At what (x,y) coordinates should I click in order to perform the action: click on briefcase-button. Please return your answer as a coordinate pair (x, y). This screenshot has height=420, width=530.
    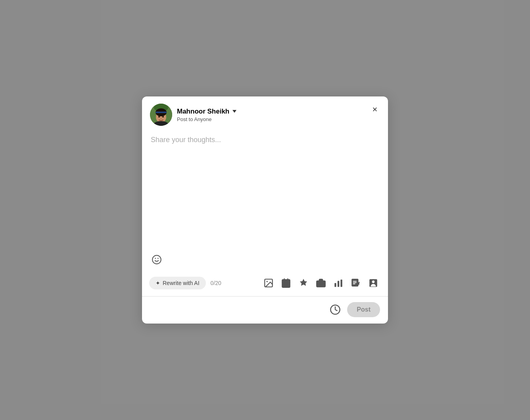
    Looking at the image, I should click on (321, 283).